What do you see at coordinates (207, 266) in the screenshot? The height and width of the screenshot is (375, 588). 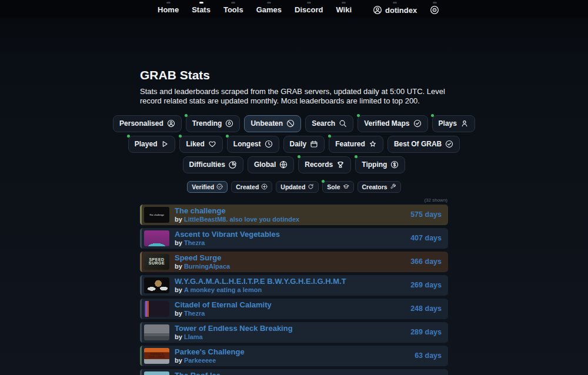 I see `level-author: BurningAlpaca` at bounding box center [207, 266].